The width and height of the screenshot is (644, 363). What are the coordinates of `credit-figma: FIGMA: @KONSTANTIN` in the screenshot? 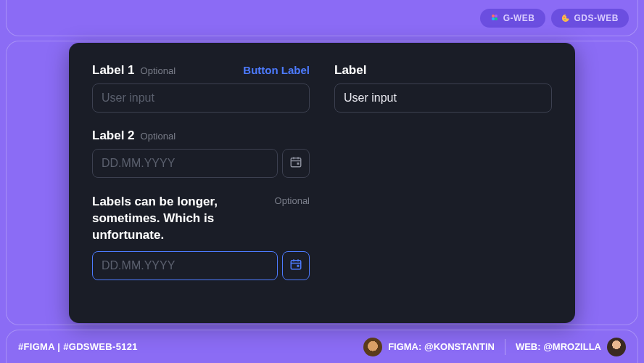 It's located at (429, 347).